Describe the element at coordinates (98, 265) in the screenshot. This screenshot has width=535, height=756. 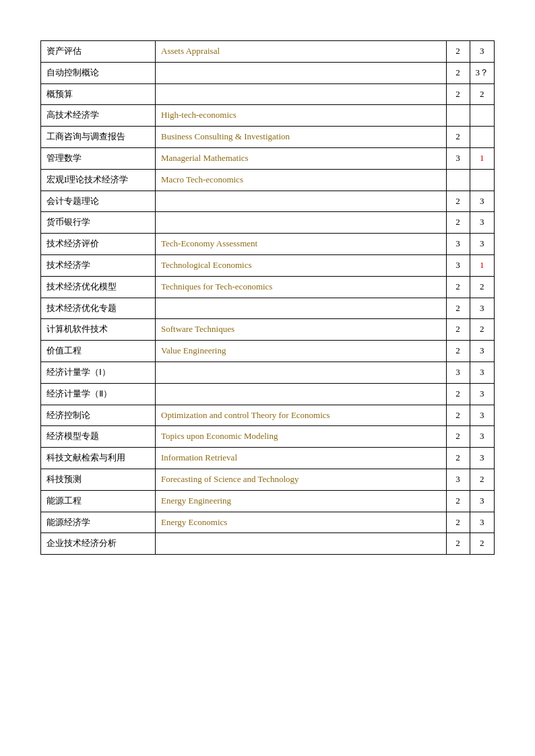
I see `chinese-name: 技术经济学` at that location.